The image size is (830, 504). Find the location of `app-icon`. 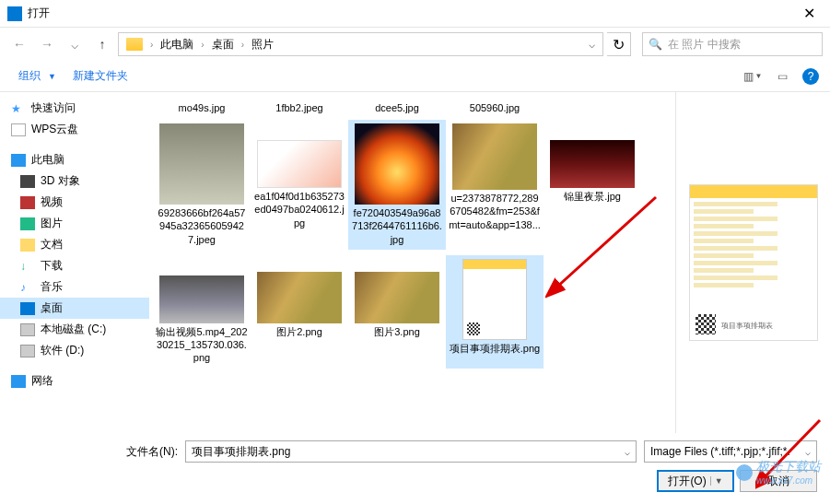

app-icon is located at coordinates (15, 14).